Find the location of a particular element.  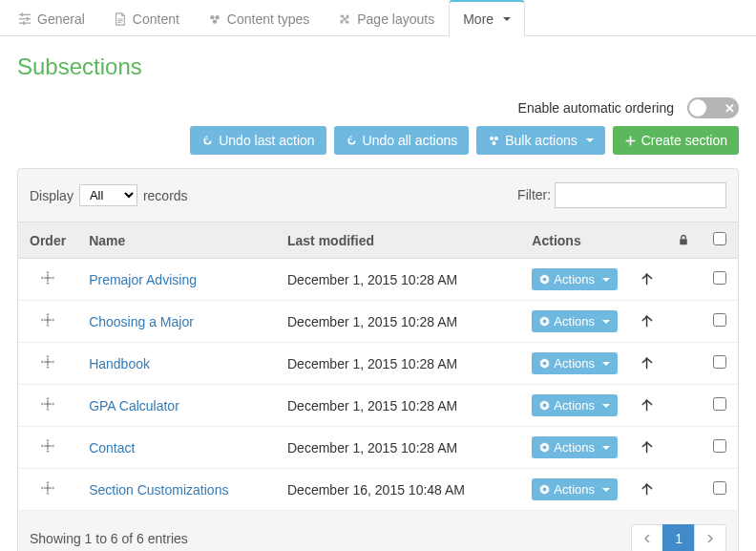

tab-label: General is located at coordinates (61, 19).